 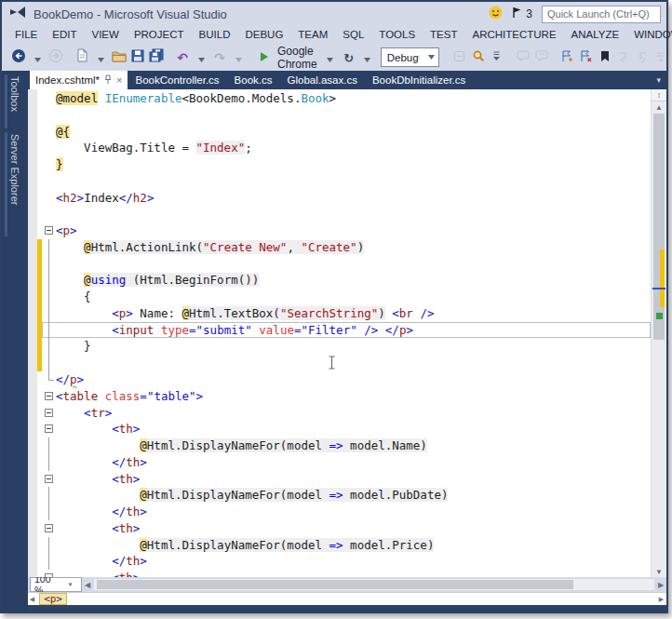 What do you see at coordinates (19, 58) in the screenshot?
I see `navigate-backward-button` at bounding box center [19, 58].